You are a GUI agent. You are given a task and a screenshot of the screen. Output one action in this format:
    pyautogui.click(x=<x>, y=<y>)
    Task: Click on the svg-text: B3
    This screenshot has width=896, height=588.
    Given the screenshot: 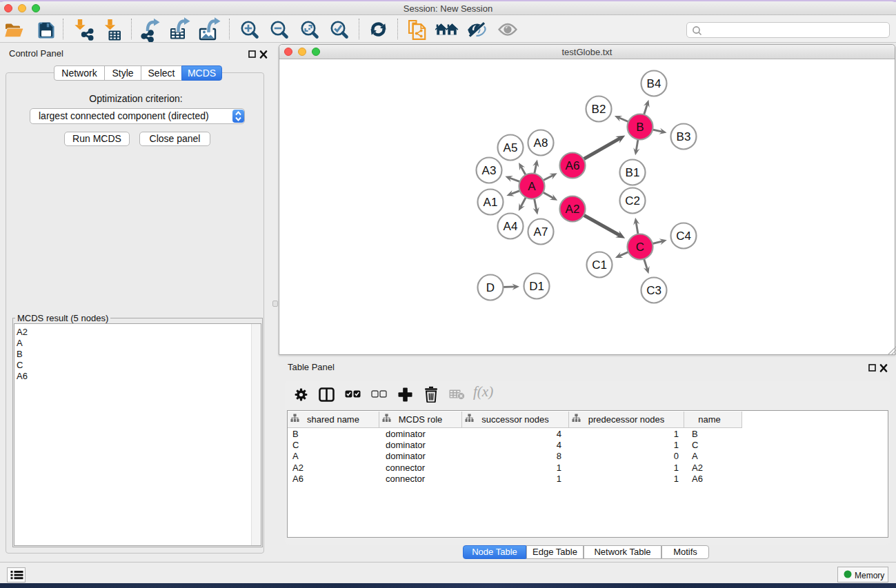 What is the action you would take?
    pyautogui.click(x=684, y=136)
    